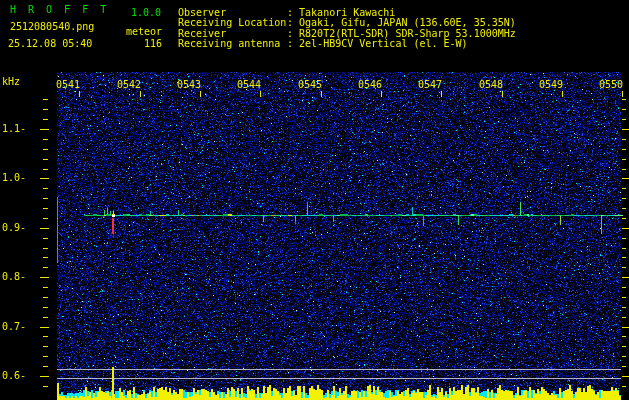 Image resolution: width=629 pixels, height=400 pixels. Describe the element at coordinates (146, 13) in the screenshot. I see `app-version: 1.0.0` at that location.